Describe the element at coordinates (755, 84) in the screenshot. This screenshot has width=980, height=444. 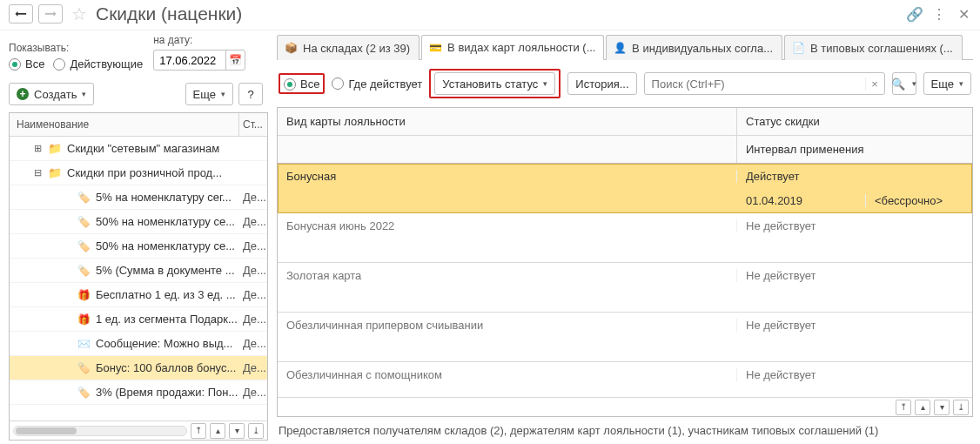
I see `search-input` at that location.